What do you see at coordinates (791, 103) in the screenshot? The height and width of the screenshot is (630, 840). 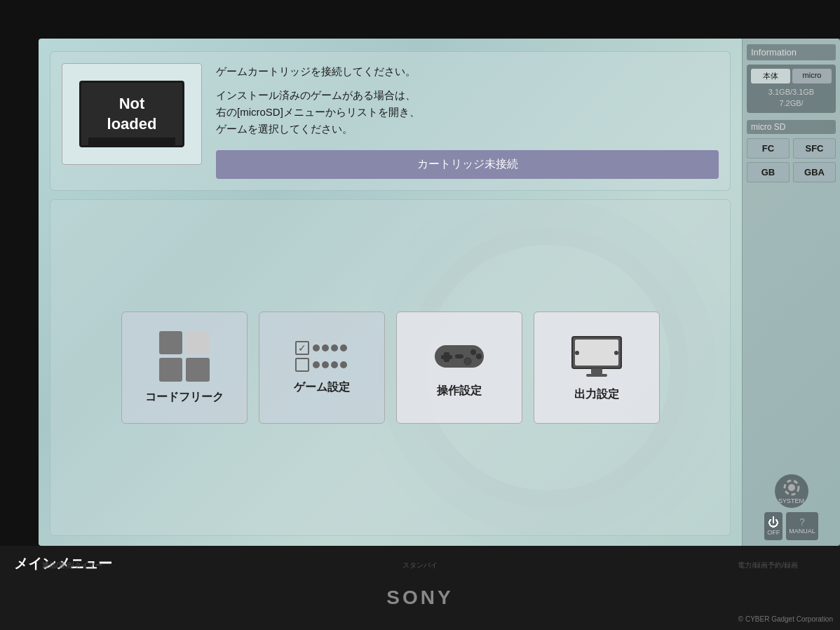 I see `micro-value: 7.2GB/` at bounding box center [791, 103].